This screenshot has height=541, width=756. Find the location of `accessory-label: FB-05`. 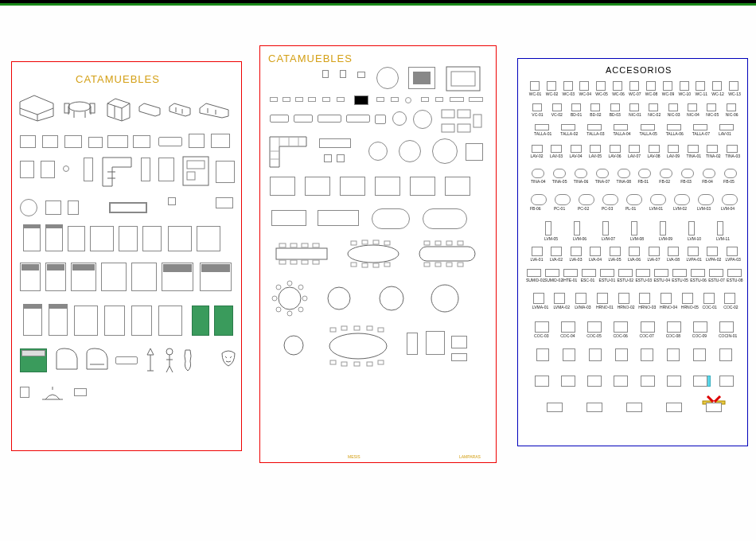

accessory-label: FB-05 is located at coordinates (729, 181).